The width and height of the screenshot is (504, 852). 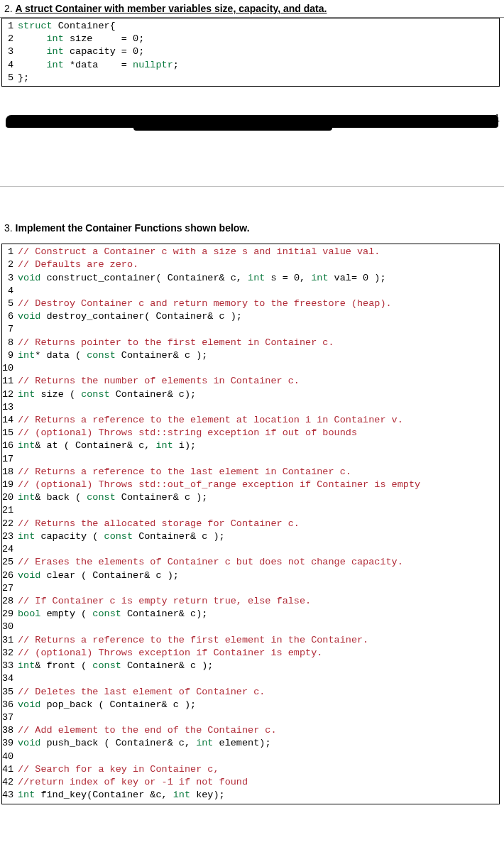 I want to click on code-content: // (optional) Throws std::string excepti…, so click(x=258, y=433).